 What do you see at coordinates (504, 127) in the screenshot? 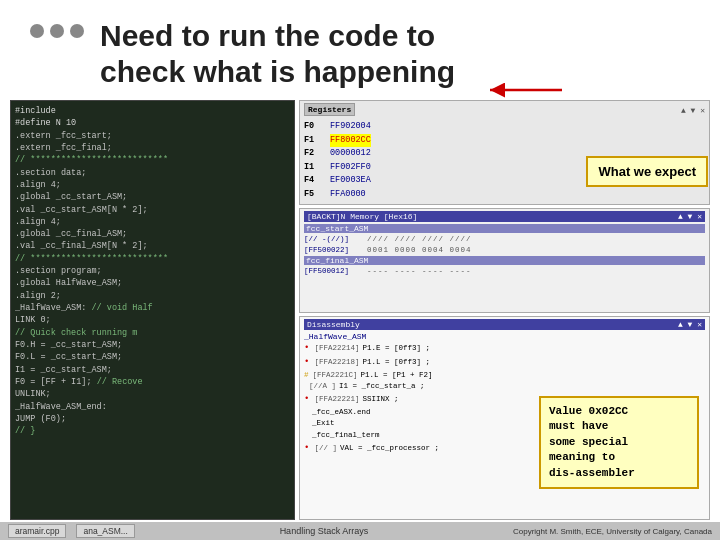
I see `register-row: F0FF902004` at bounding box center [504, 127].